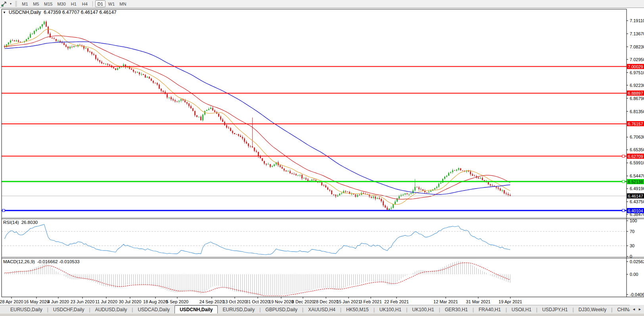 The height and width of the screenshot is (316, 644). I want to click on toolbar-divider, so click(93, 4).